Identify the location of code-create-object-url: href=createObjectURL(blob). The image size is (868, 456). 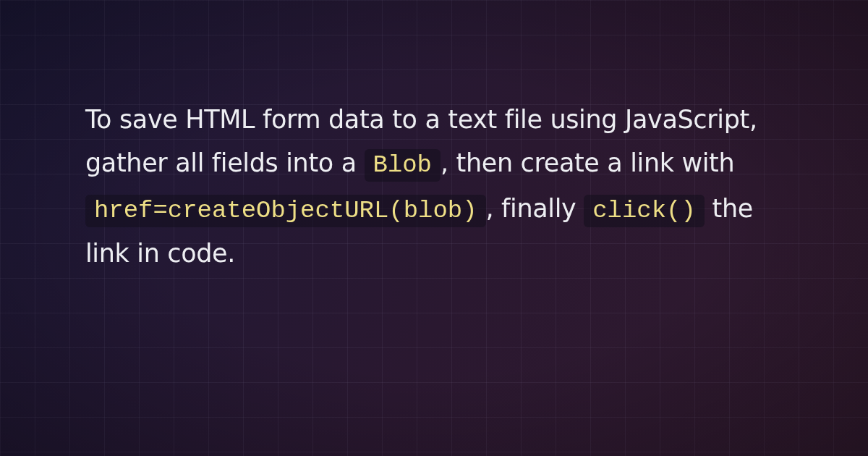
(286, 211).